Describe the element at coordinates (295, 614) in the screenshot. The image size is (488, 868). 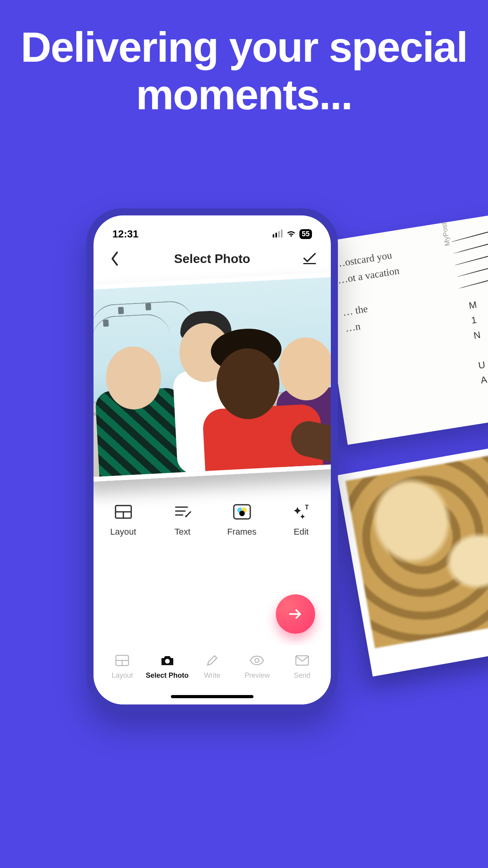
I see `next-fab` at that location.